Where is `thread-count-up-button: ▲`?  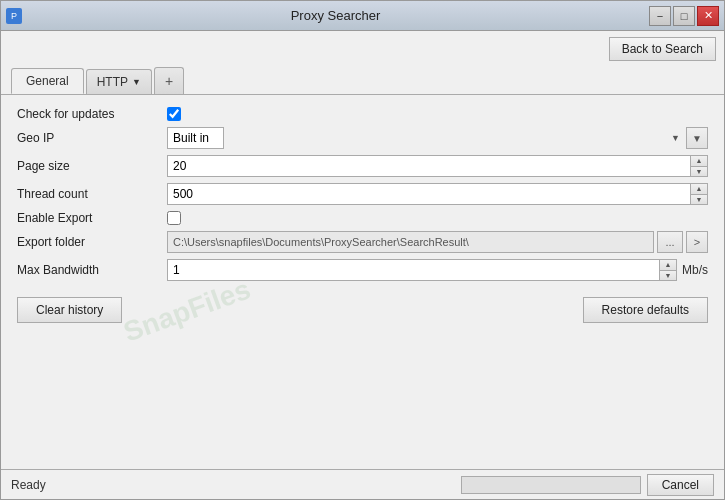 thread-count-up-button: ▲ is located at coordinates (699, 190).